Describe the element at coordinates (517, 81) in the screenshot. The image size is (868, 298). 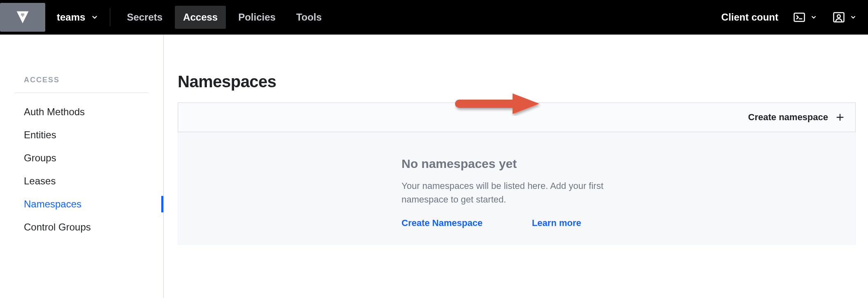
I see `page-title: Namespaces` at that location.